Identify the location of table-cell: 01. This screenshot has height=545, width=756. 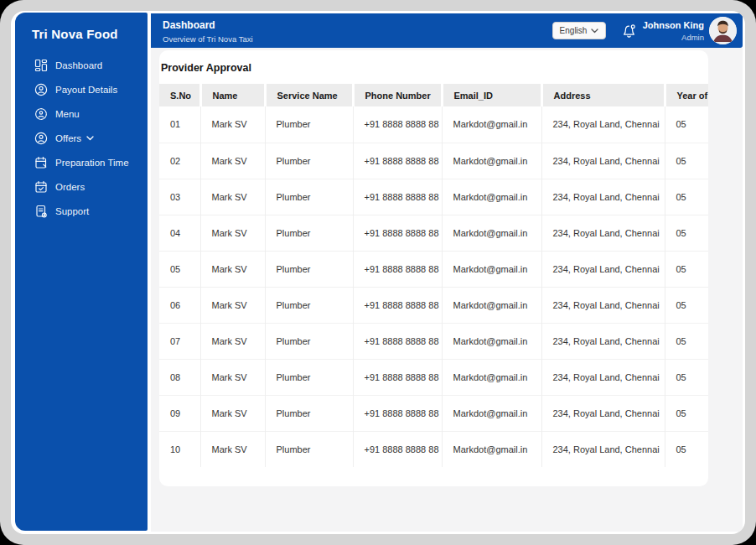
(179, 124).